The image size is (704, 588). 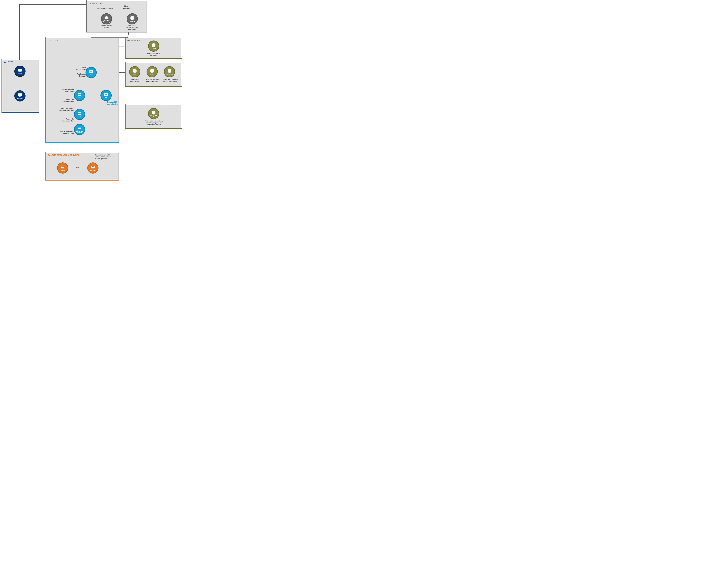 What do you see at coordinates (107, 9) in the screenshot?
I see `caption: Get software updates` at bounding box center [107, 9].